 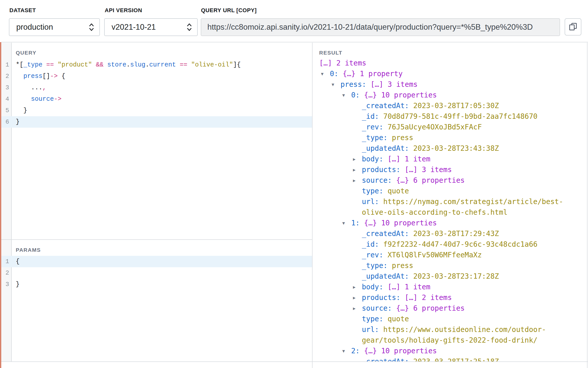 What do you see at coordinates (163, 261) in the screenshot?
I see `code-line: {` at bounding box center [163, 261].